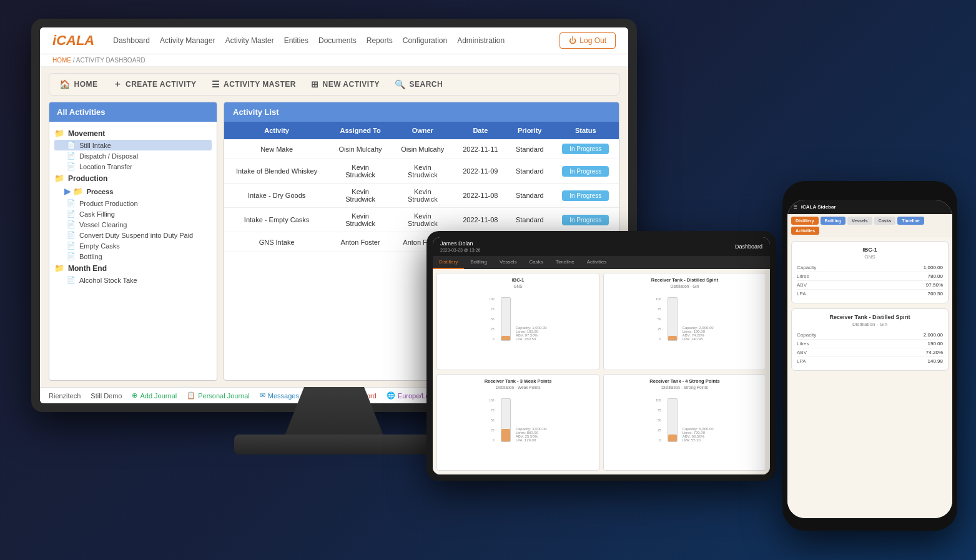 This screenshot has height=560, width=976. I want to click on tree-item-bottling: 📄 Bottling, so click(133, 256).